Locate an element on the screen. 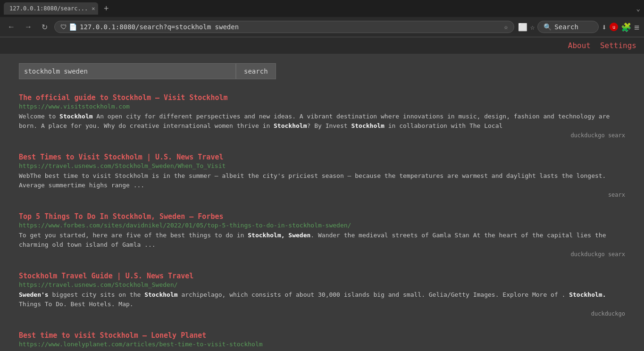 This screenshot has width=644, height=351. result-item: Best time to visit Stockholm – Lonely Pl… is located at coordinates (322, 341).